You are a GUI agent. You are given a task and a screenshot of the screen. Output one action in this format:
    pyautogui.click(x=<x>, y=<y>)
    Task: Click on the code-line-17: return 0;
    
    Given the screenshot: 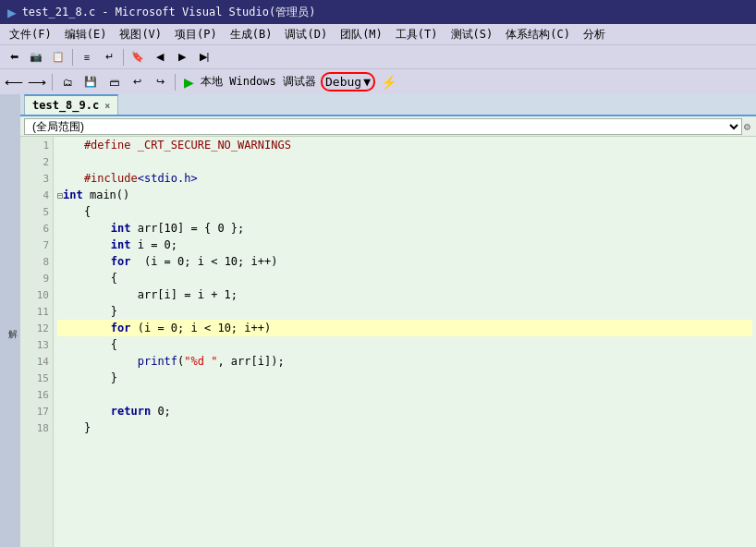 What is the action you would take?
    pyautogui.click(x=405, y=411)
    